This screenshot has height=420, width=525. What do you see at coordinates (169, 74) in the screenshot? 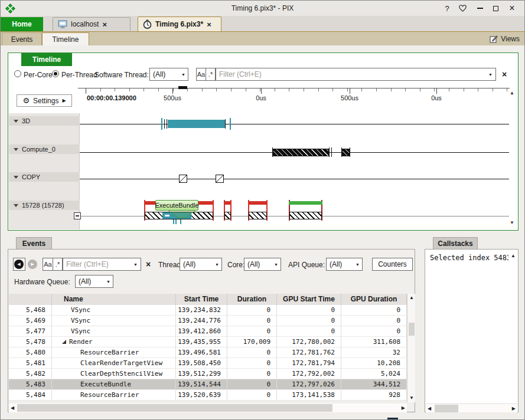
I see `software-thread-dropdown: (All) ▼` at bounding box center [169, 74].